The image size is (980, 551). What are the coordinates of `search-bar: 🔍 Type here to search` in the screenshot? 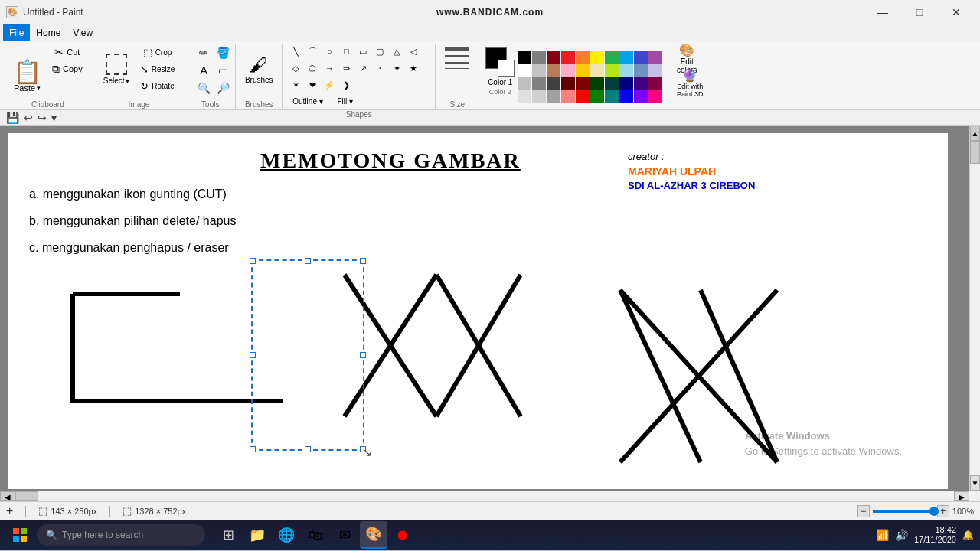 It's located at (121, 535).